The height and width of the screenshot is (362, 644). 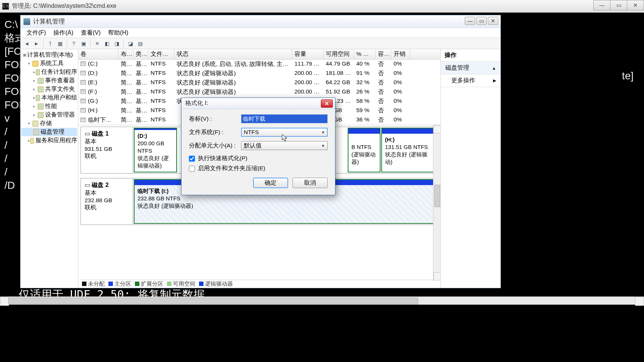 What do you see at coordinates (308, 64) in the screenshot?
I see `grid-cell: 111.79 GB` at bounding box center [308, 64].